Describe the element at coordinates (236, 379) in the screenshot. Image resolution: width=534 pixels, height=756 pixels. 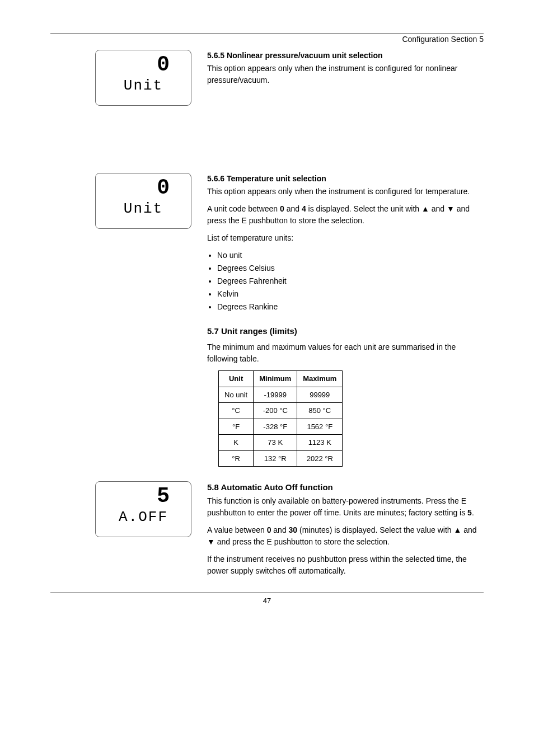
I see `col-unit: Unit` at that location.